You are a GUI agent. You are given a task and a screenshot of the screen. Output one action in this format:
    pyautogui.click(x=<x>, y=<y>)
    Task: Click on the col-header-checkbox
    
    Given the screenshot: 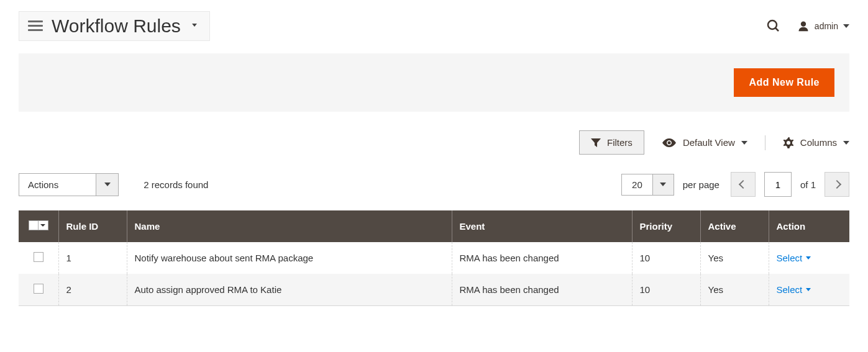 What is the action you would take?
    pyautogui.click(x=39, y=226)
    